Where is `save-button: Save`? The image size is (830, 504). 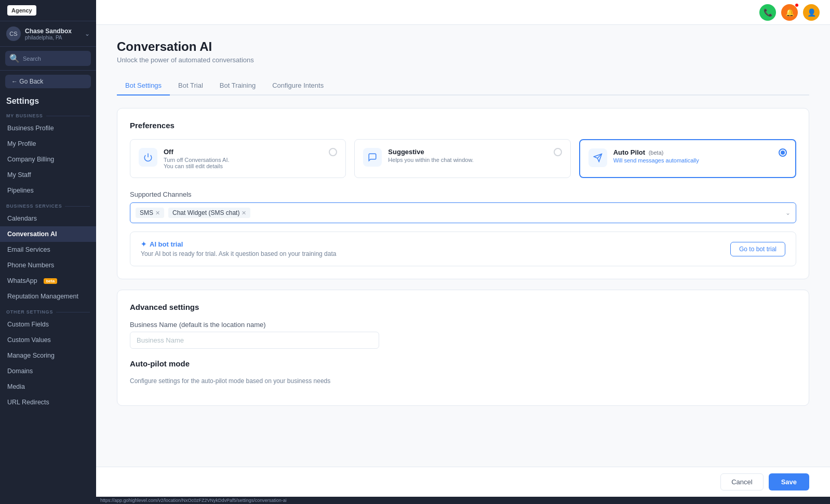
save-button: Save is located at coordinates (789, 482).